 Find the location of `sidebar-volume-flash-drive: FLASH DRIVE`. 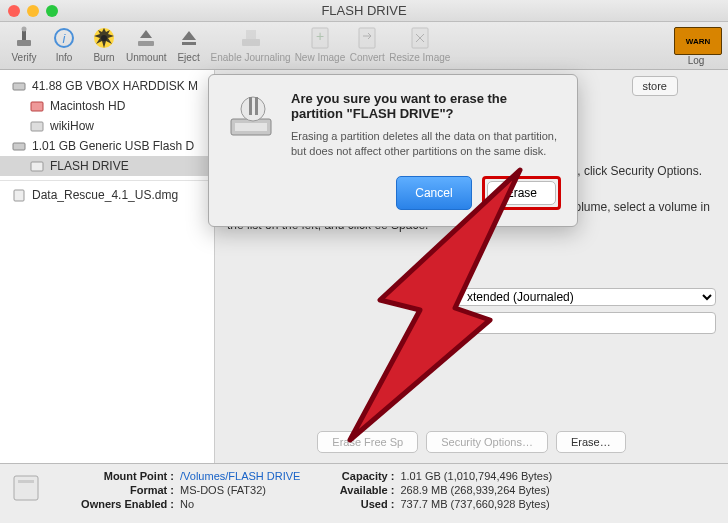

sidebar-volume-flash-drive: FLASH DRIVE is located at coordinates (107, 166).